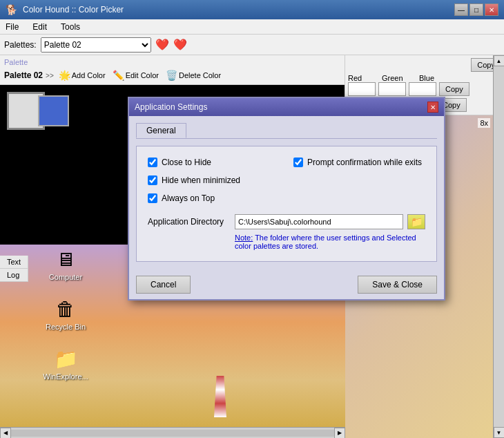  I want to click on hide-minimized-checkbox, so click(153, 180).